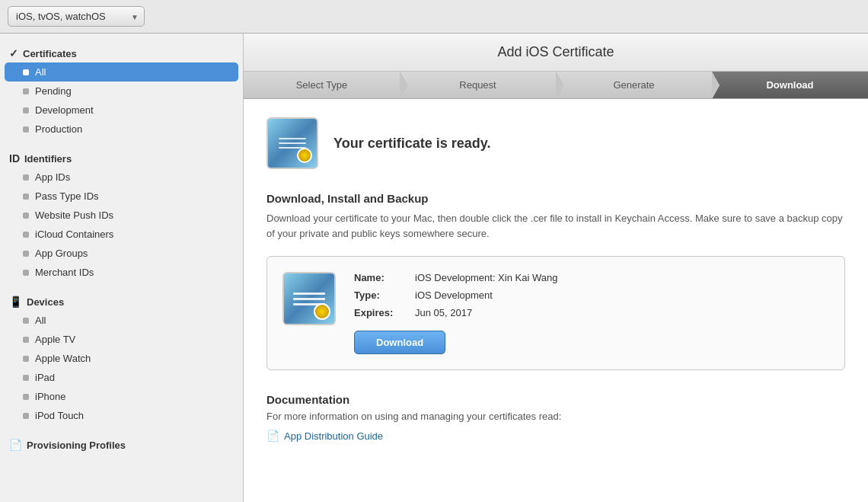 This screenshot has width=868, height=502. Describe the element at coordinates (75, 235) in the screenshot. I see `sidebar-item-icloud-containers-label: iCloud Containers` at that location.